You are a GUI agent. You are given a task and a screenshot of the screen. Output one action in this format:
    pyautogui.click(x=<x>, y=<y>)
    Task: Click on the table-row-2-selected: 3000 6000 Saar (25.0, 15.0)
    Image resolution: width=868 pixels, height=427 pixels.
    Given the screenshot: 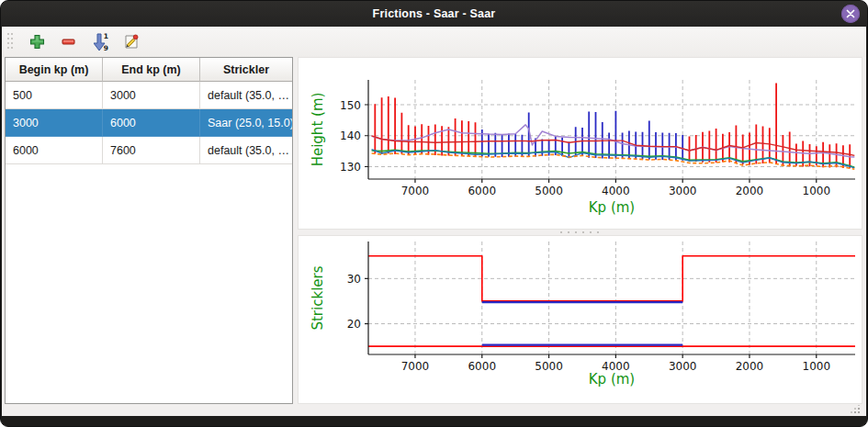 What is the action you would take?
    pyautogui.click(x=149, y=123)
    